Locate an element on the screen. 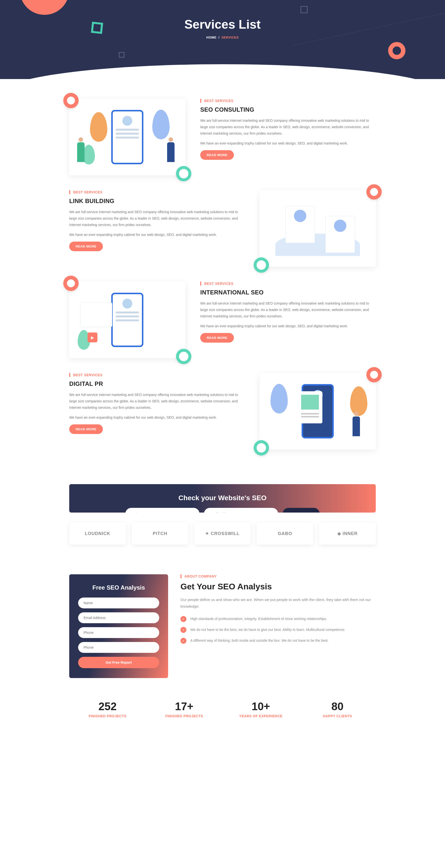 The width and height of the screenshot is (445, 868). hero: Services List HOME / SERVICES is located at coordinates (222, 40).